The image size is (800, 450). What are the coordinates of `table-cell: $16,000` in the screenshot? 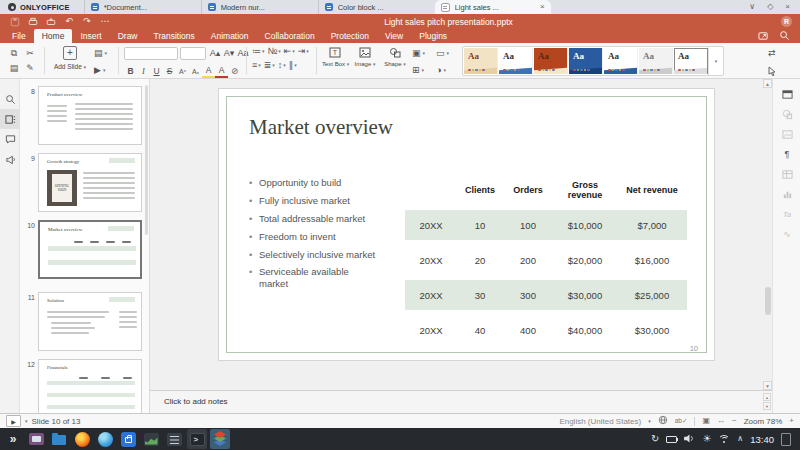 It's located at (652, 260).